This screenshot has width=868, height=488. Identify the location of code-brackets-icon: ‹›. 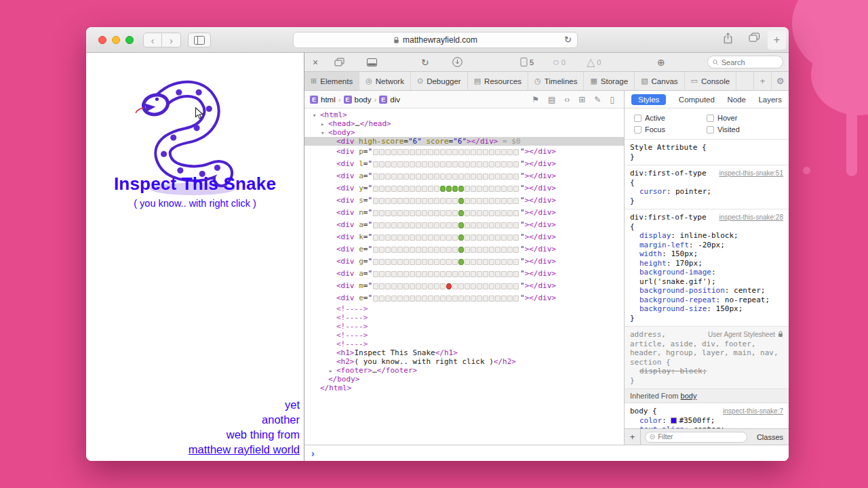
(567, 100).